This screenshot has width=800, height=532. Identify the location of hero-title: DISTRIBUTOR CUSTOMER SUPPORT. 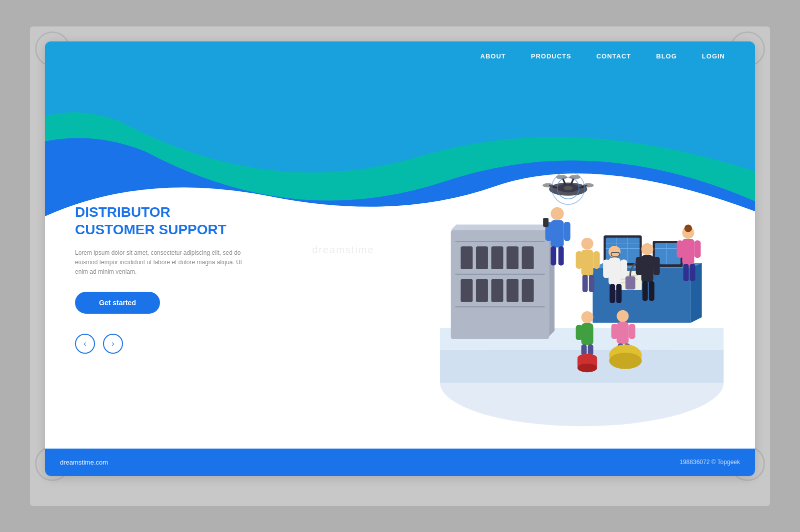
(160, 221).